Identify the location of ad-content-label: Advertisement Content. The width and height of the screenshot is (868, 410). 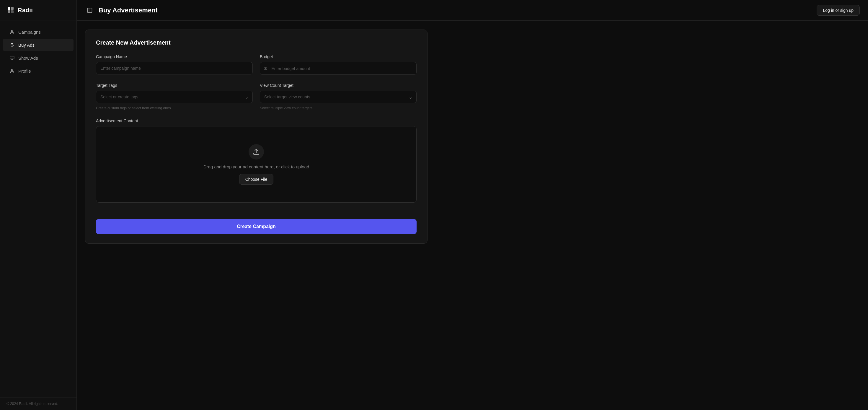
(256, 121).